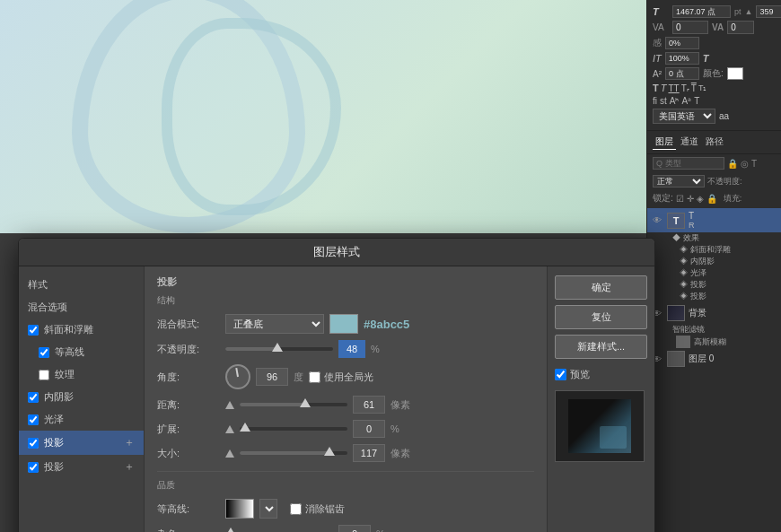 Image resolution: width=781 pixels, height=532 pixels. Describe the element at coordinates (369, 453) in the screenshot. I see `size-value-input` at that location.